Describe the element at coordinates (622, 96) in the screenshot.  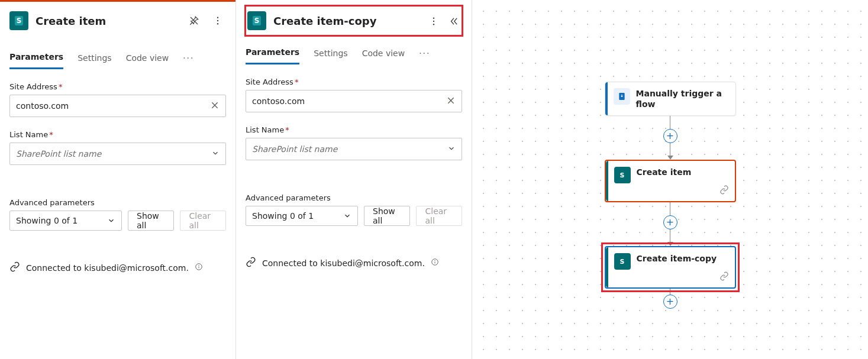
I see `trigger-icon` at that location.